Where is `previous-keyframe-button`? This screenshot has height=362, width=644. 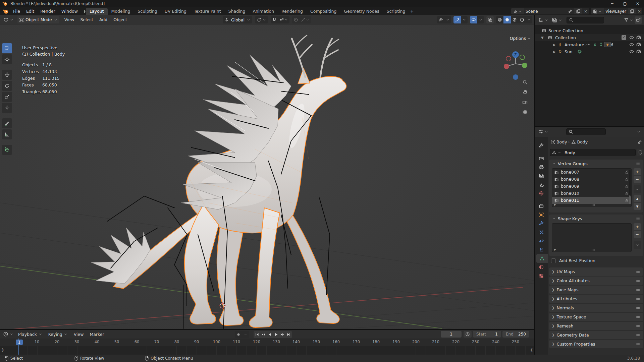
previous-keyframe-button is located at coordinates (263, 335).